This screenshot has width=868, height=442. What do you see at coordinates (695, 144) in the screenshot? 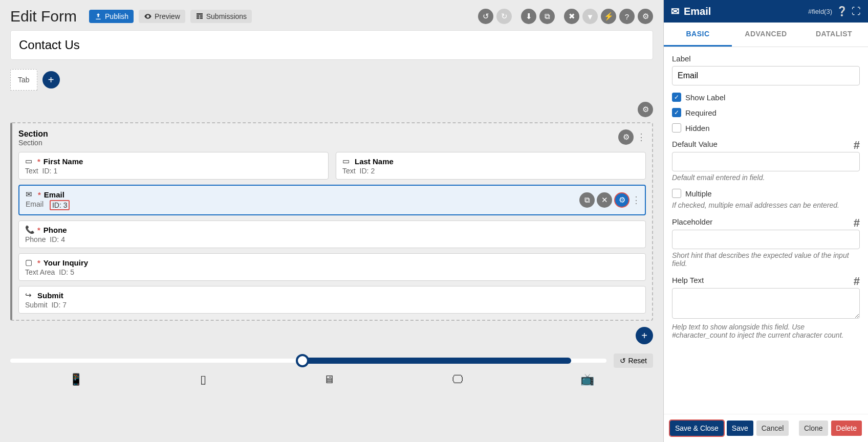
I see `default-value-label: Default Value` at bounding box center [695, 144].